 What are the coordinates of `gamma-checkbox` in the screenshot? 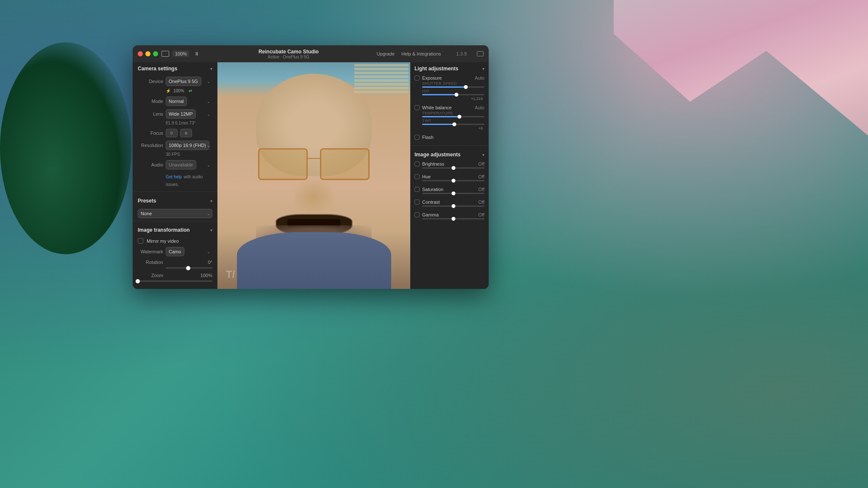 It's located at (417, 215).